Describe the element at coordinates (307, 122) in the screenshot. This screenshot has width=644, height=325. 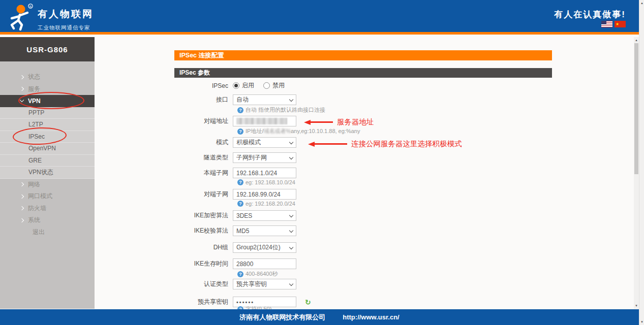
I see `red-arrow-icon` at that location.